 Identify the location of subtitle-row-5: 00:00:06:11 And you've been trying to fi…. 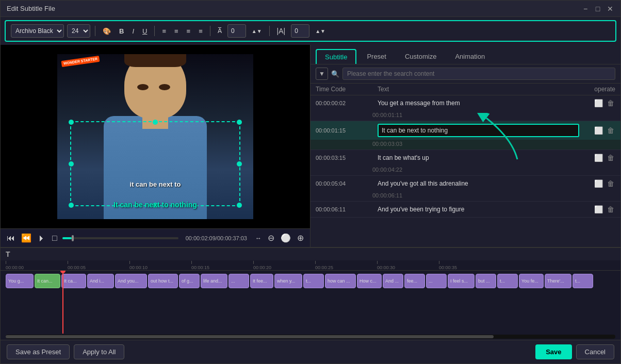
(465, 209).